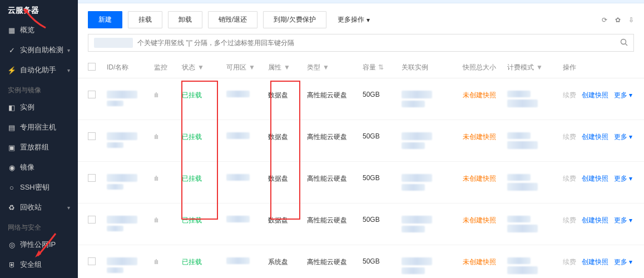  What do you see at coordinates (12, 207) in the screenshot?
I see `trash-icon: ♻` at bounding box center [12, 207].